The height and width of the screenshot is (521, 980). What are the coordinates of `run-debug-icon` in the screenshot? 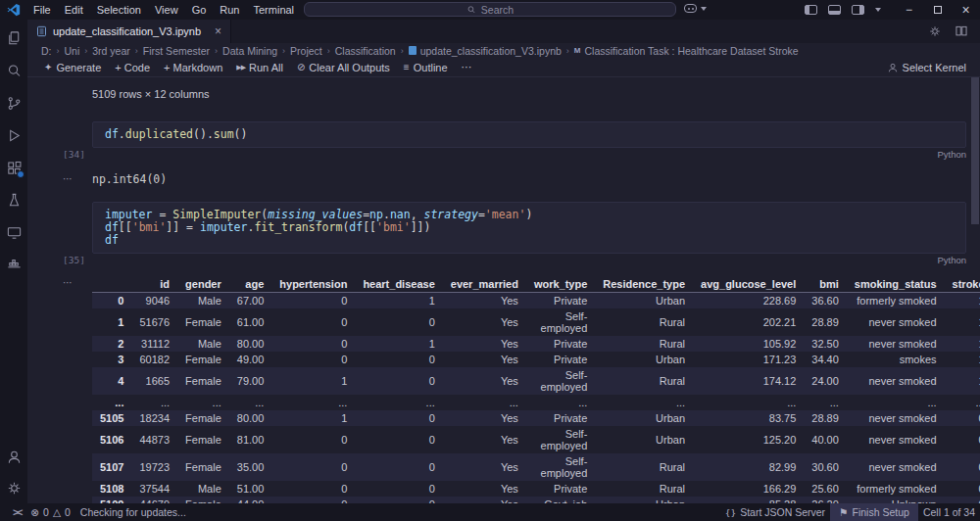 It's located at (14, 135).